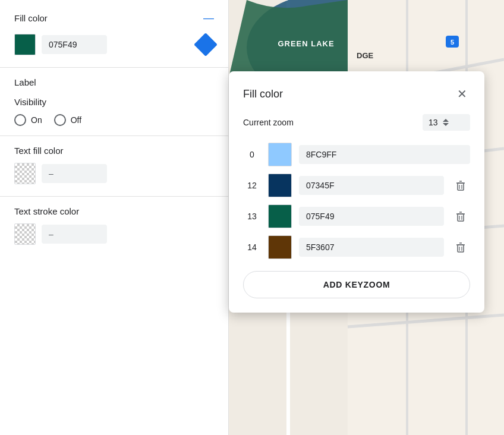 The height and width of the screenshot is (435, 504). I want to click on kz-zoom-14: 14, so click(252, 247).